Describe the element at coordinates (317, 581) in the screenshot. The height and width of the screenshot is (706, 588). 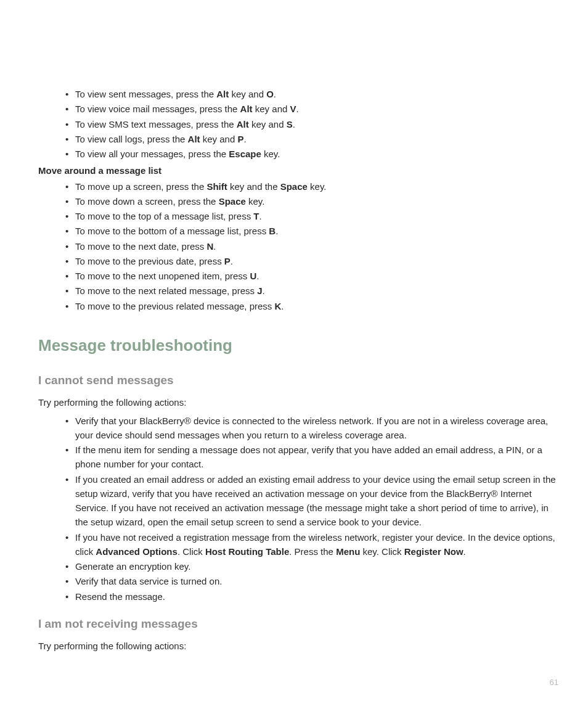
I see `list-item: Verify that data service is turned on.` at that location.